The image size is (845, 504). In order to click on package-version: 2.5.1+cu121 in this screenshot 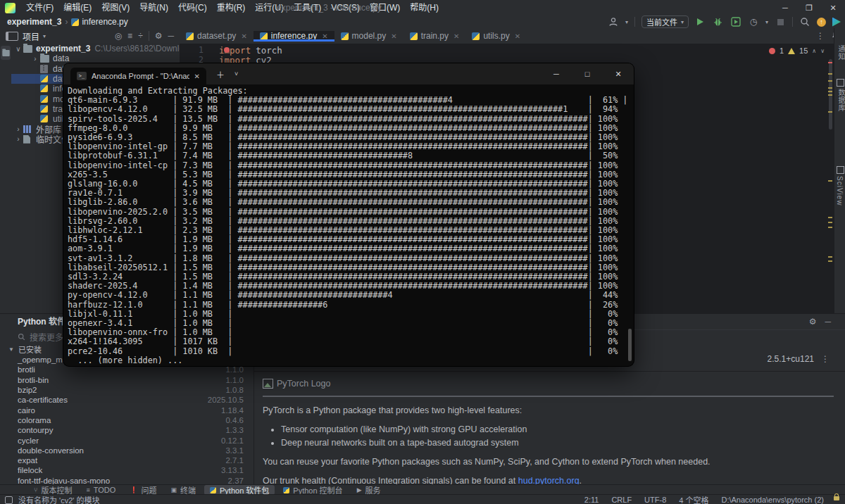, I will do `click(791, 359)`.